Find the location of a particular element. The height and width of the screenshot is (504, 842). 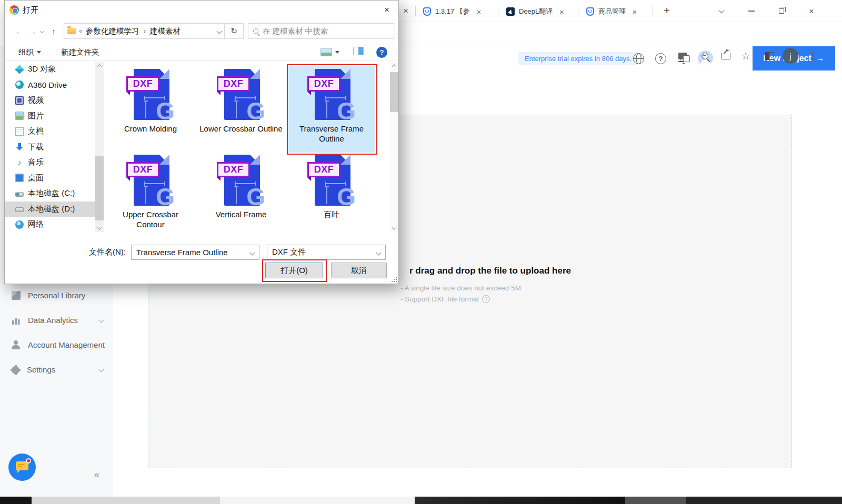

zoom-out-magnifier-icon is located at coordinates (705, 56).